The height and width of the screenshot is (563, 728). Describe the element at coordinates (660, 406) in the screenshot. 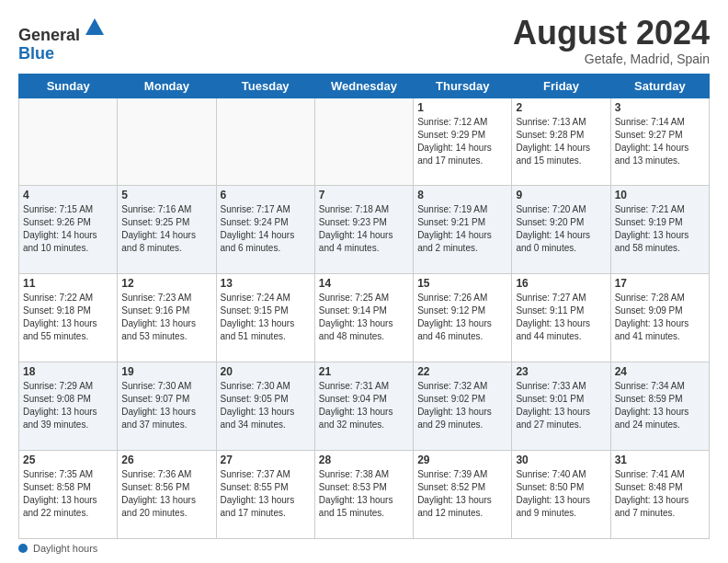

I see `day-info: Sunrise: 7:34 AM Sunset: 8:59 PM Dayligh…` at that location.